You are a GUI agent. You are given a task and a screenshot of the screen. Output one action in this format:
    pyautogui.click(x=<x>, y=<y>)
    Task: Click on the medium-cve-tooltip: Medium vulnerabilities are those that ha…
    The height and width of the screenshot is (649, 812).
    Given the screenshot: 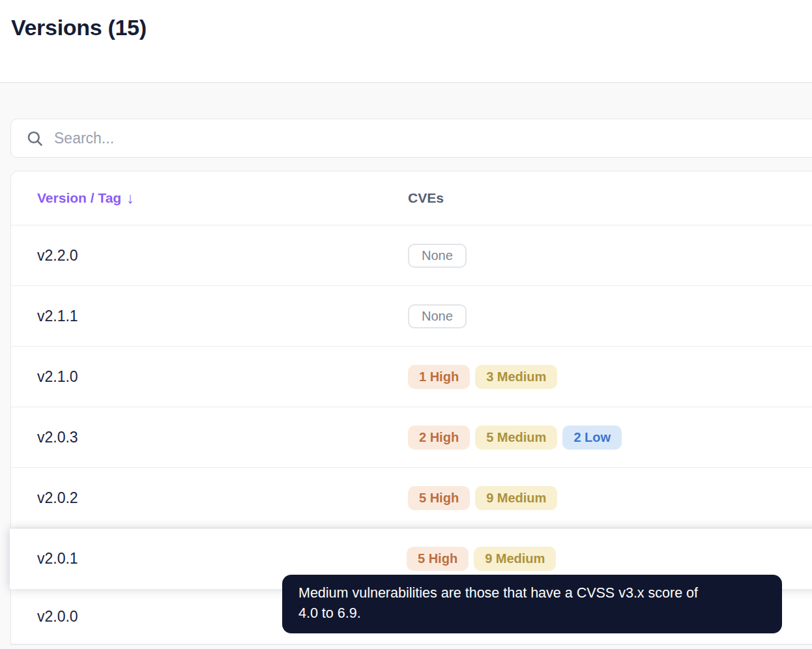 What is the action you would take?
    pyautogui.click(x=532, y=604)
    